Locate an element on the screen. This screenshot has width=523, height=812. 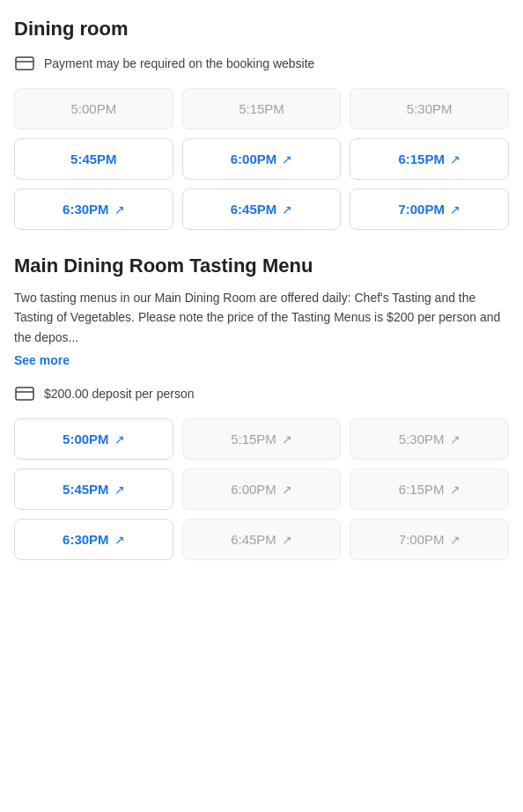
menu-description: Two tasting menus in our Main Dining Roo… is located at coordinates (262, 317).